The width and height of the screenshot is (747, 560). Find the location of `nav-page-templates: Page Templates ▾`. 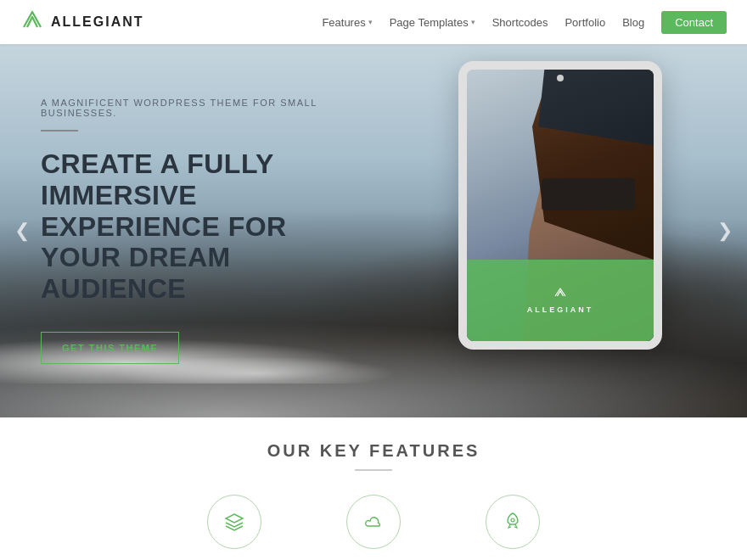

nav-page-templates: Page Templates ▾ is located at coordinates (433, 22).